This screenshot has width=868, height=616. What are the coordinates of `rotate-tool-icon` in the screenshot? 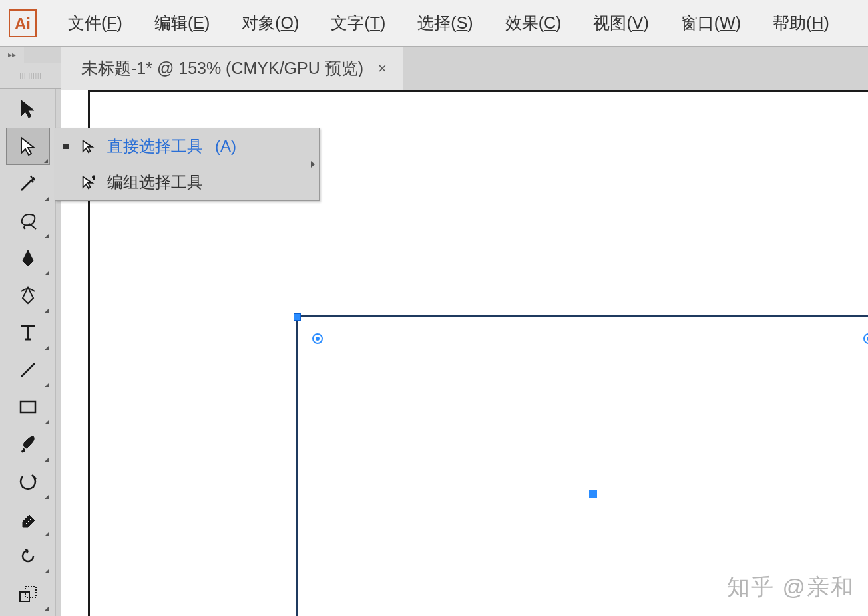 It's located at (28, 556).